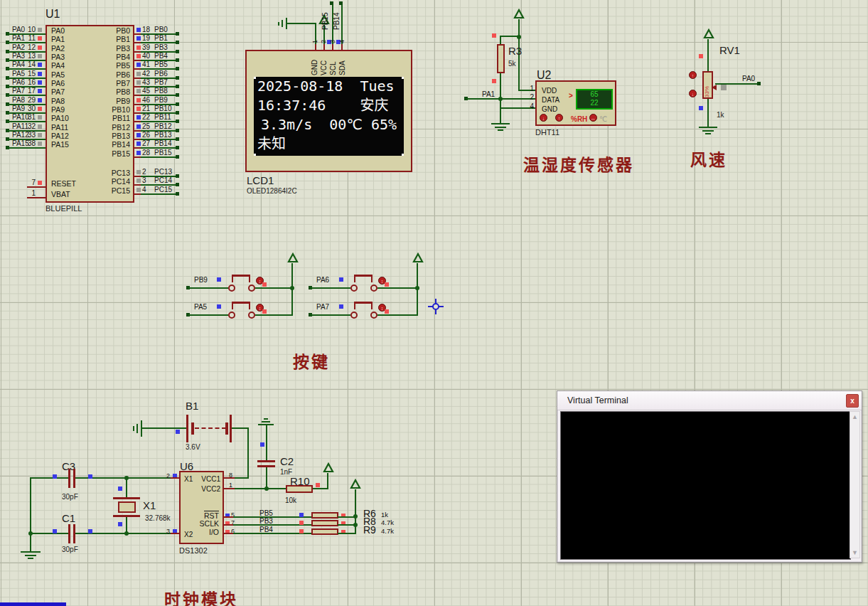  Describe the element at coordinates (549, 91) in the screenshot. I see `pin-name: VDD` at that location.